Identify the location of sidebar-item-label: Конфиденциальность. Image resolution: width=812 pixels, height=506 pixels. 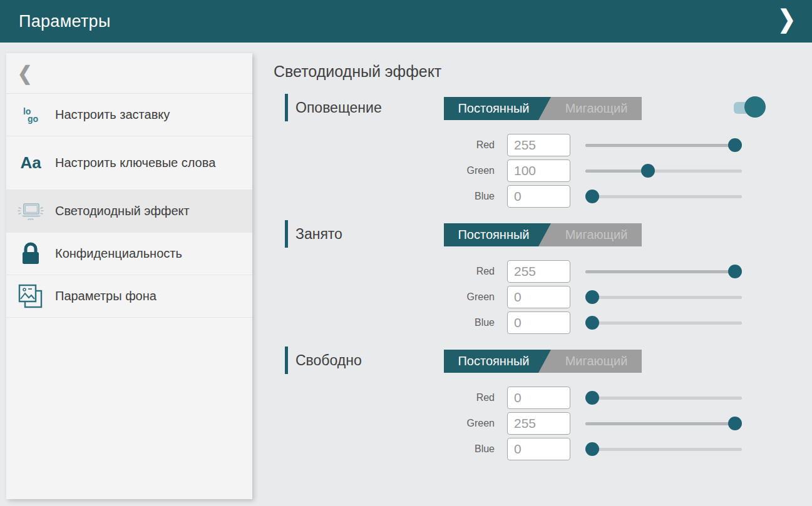
(124, 254).